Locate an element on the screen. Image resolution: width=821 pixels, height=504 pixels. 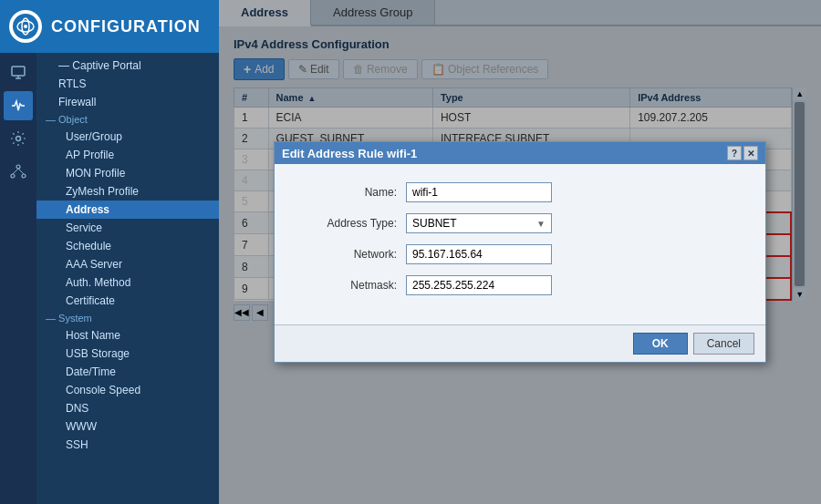
sidebar-item-certificate: Certificate is located at coordinates (128, 301).